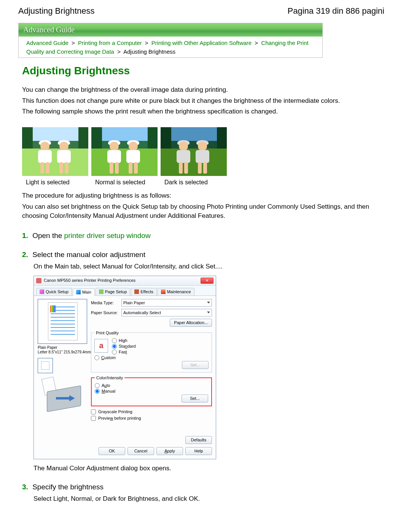 This screenshot has height=532, width=411. I want to click on quality-custom-label: Custom, so click(108, 358).